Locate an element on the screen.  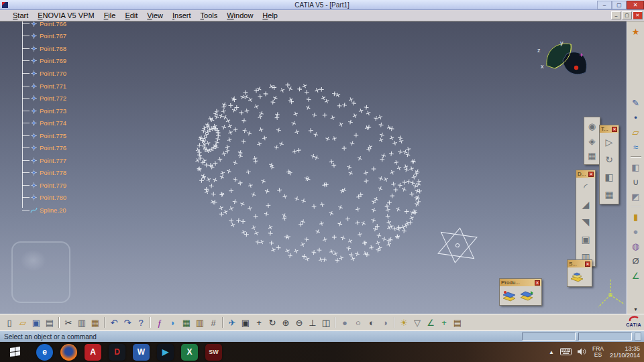
toolbar-title-bar: S... ✕ is located at coordinates (580, 264).